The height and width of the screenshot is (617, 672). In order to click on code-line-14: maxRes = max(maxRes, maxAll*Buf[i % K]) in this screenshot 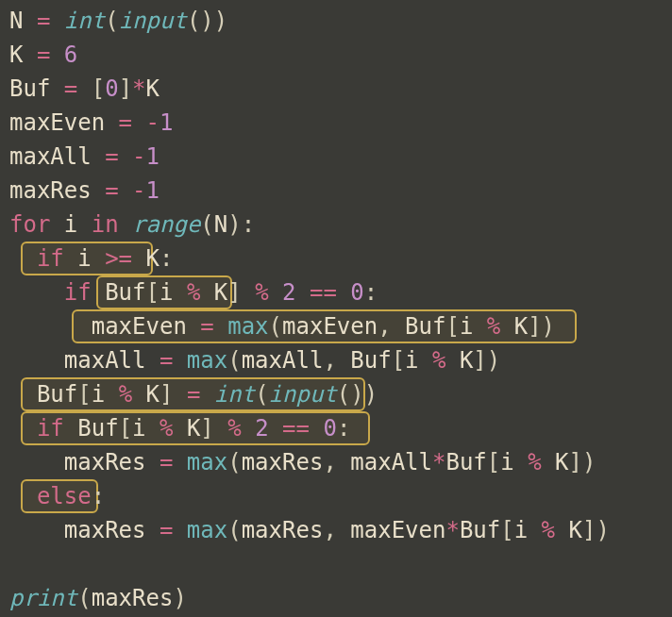, I will do `click(336, 462)`.